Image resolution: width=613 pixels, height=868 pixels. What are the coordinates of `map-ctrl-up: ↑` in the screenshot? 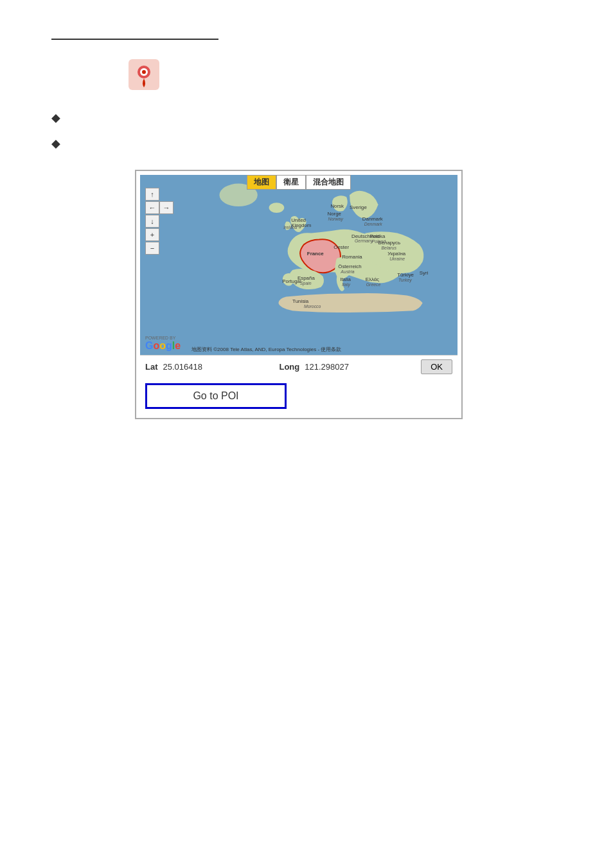 It's located at (152, 194).